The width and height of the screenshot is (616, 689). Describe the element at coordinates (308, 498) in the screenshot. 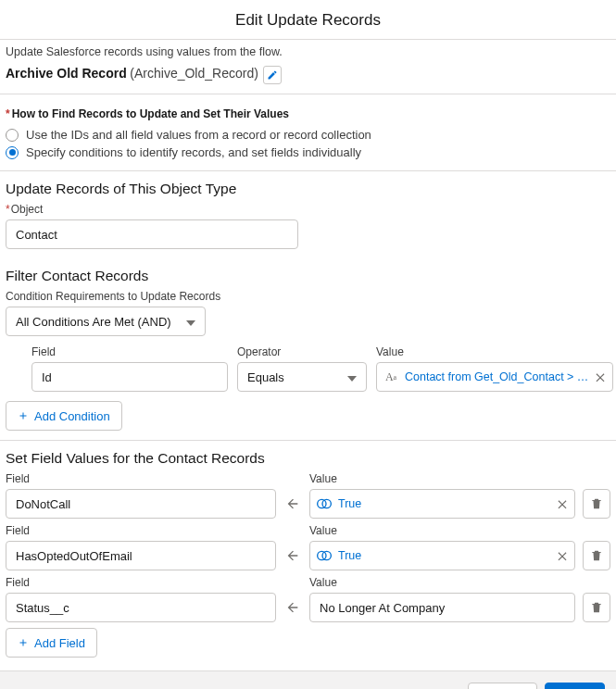

I see `set-field-row: Field DoNotCall Value True` at that location.